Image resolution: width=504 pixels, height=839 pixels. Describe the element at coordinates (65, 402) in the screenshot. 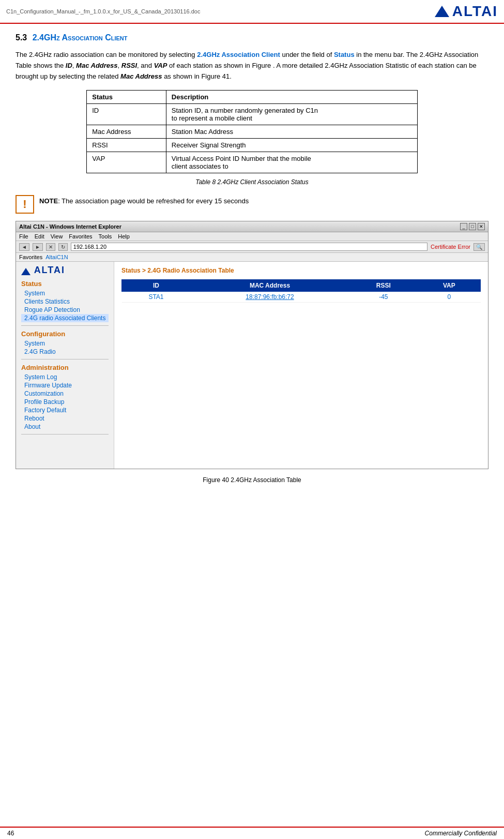

I see `sidebar-item-profile-backup: Profile Backup` at that location.